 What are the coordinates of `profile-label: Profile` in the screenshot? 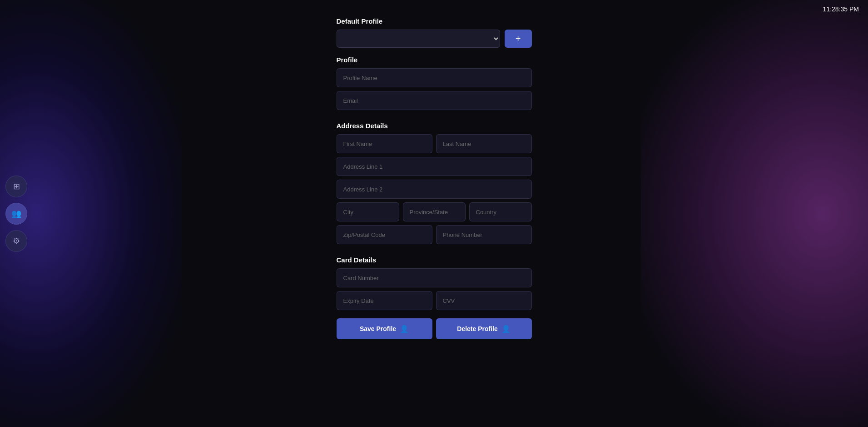 It's located at (434, 60).